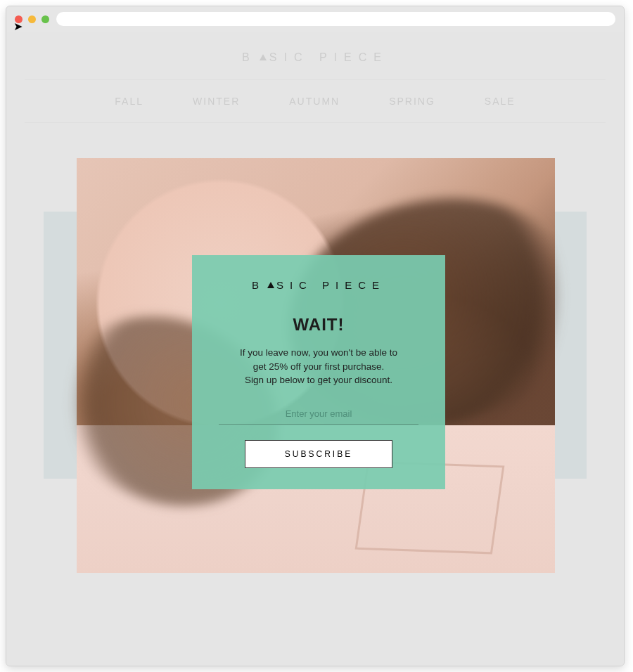 Image resolution: width=633 pixels, height=672 pixels. I want to click on brand-prefix: B, so click(259, 285).